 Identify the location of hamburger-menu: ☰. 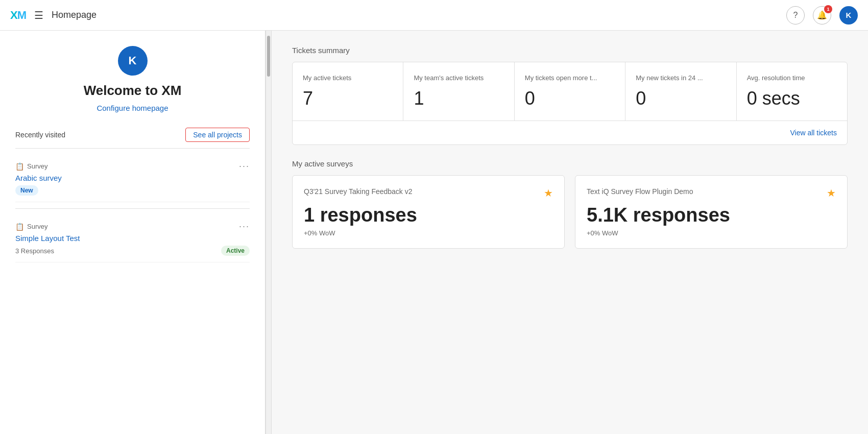
(39, 15).